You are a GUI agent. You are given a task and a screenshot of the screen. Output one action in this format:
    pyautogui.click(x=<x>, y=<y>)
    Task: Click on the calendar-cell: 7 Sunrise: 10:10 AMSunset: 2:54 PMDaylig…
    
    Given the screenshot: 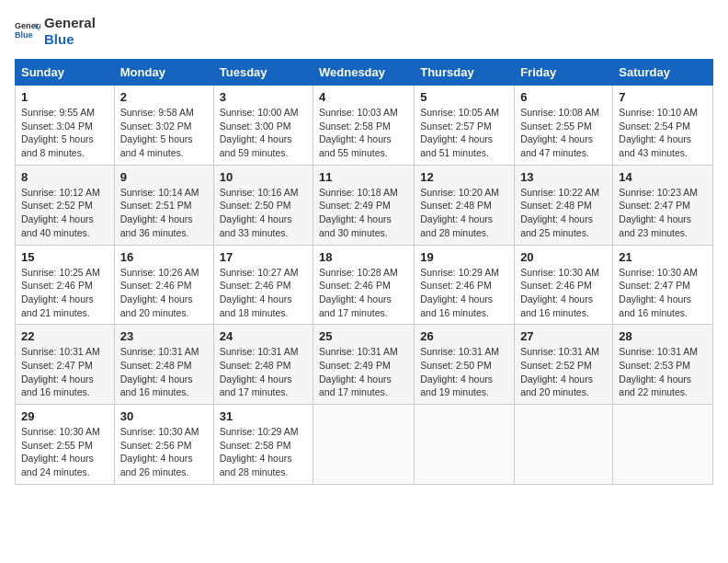 What is the action you would take?
    pyautogui.click(x=664, y=125)
    